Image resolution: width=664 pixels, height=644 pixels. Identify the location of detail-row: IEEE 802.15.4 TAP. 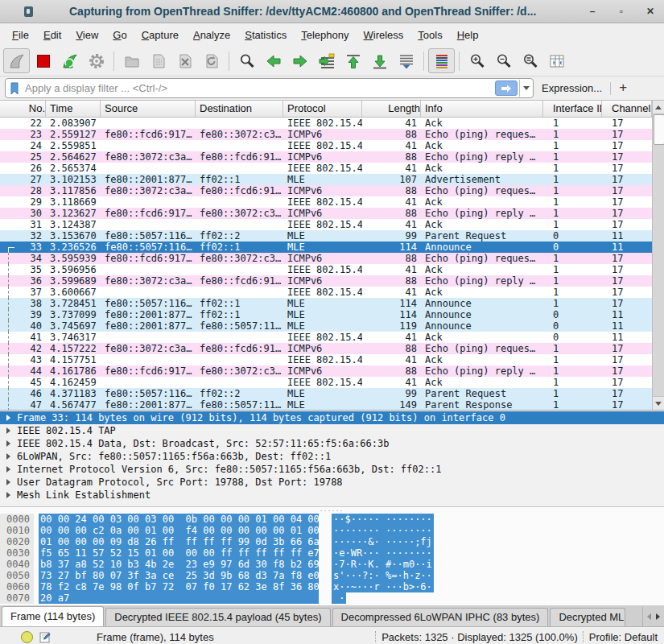
(332, 431).